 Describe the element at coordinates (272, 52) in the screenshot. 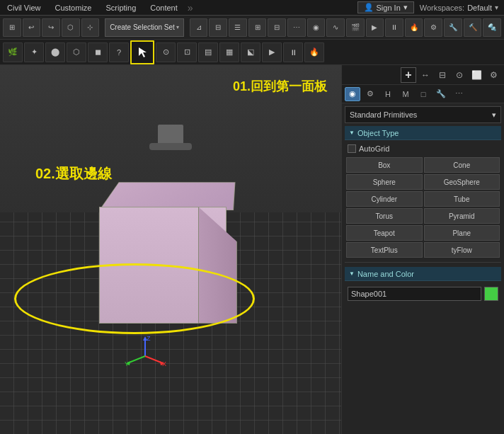

I see `play-btn: ▶` at that location.